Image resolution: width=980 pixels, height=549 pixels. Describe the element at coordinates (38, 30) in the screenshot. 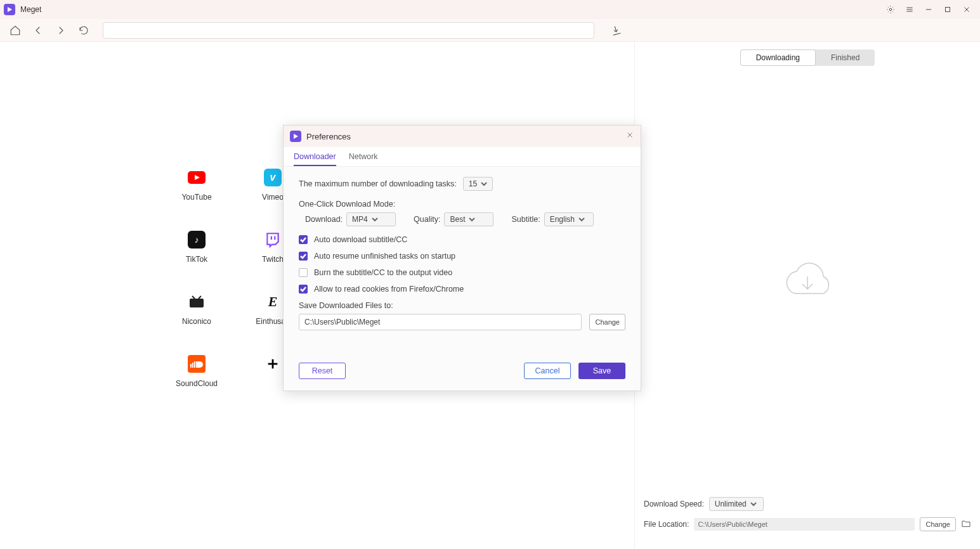

I see `back-button` at that location.